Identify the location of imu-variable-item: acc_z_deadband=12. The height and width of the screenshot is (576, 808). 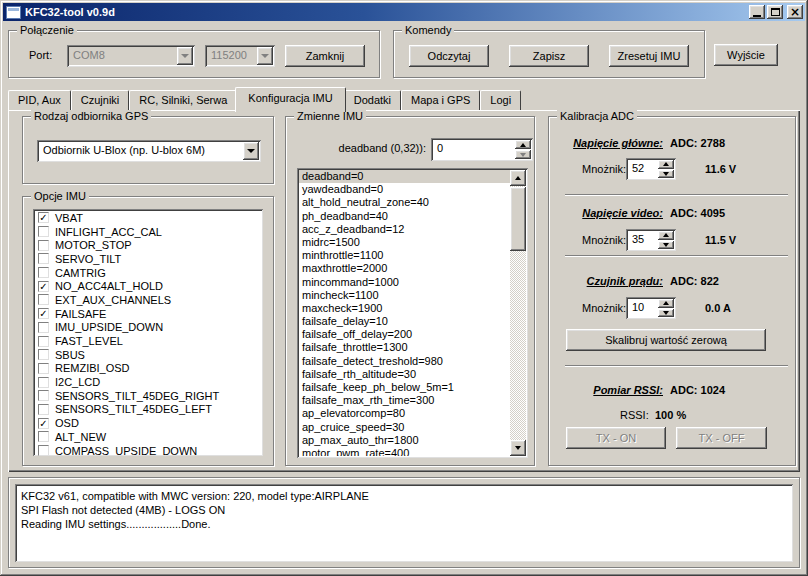
(404, 230).